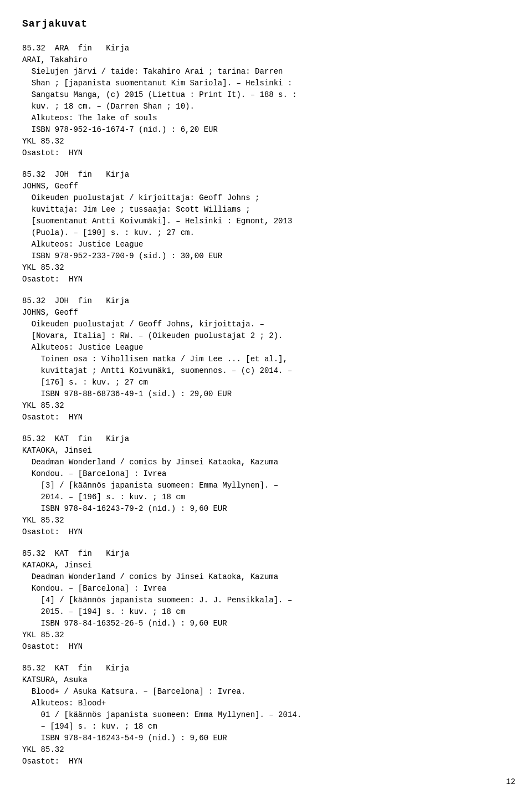  What do you see at coordinates (266, 222) in the screenshot?
I see `entry-body: JOHNS, Geoff Oikeuden puolustajat / kirj…` at bounding box center [266, 222].